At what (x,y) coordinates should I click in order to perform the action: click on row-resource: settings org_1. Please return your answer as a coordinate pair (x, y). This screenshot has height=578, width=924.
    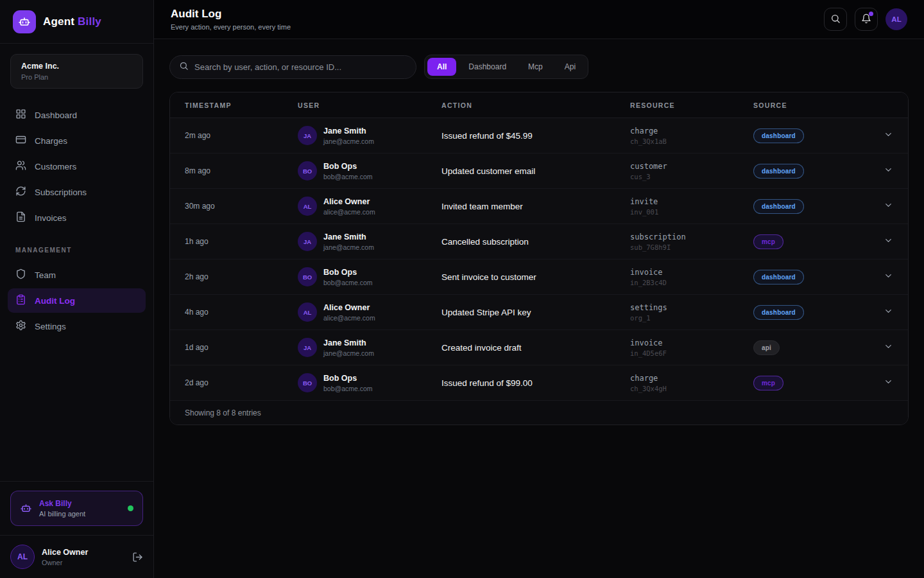
    Looking at the image, I should click on (692, 312).